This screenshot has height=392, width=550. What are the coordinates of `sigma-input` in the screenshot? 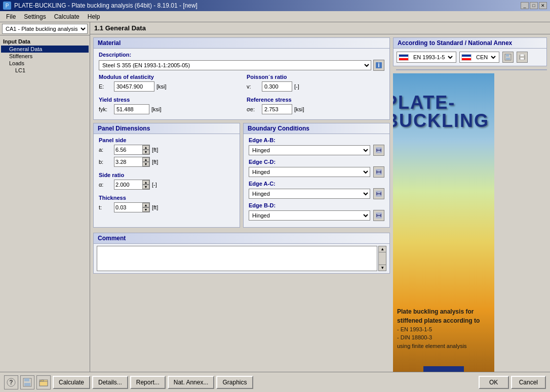 It's located at (277, 109).